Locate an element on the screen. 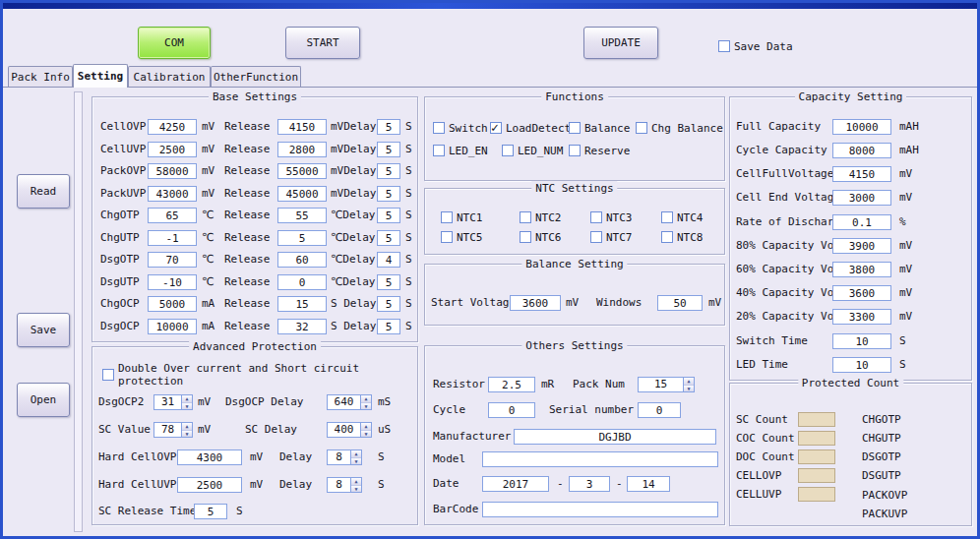 The height and width of the screenshot is (539, 980). open-button: Open is located at coordinates (43, 399).